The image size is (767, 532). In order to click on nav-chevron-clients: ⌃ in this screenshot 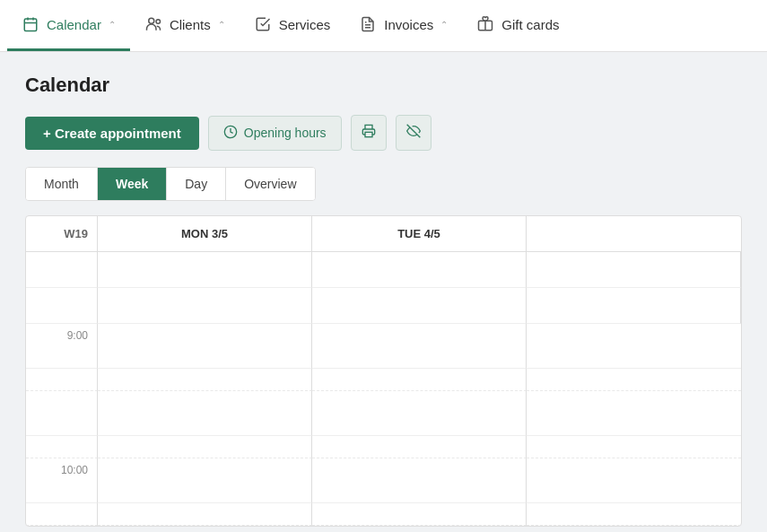, I will do `click(222, 25)`.